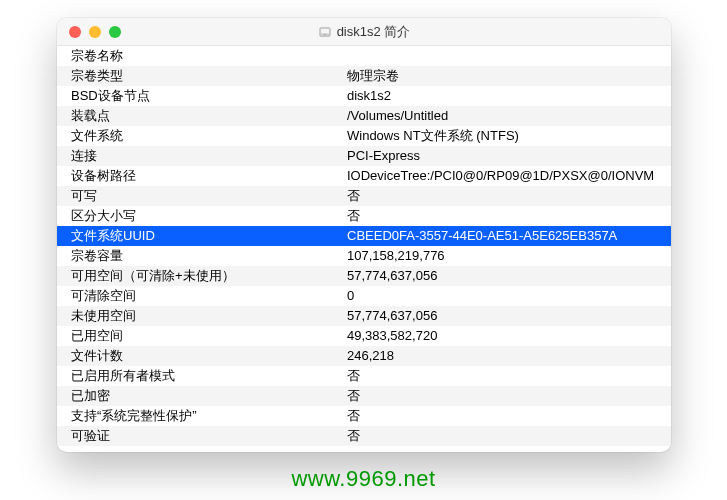 This screenshot has height=500, width=727. What do you see at coordinates (364, 216) in the screenshot?
I see `table-row: 区分大小写否` at bounding box center [364, 216].